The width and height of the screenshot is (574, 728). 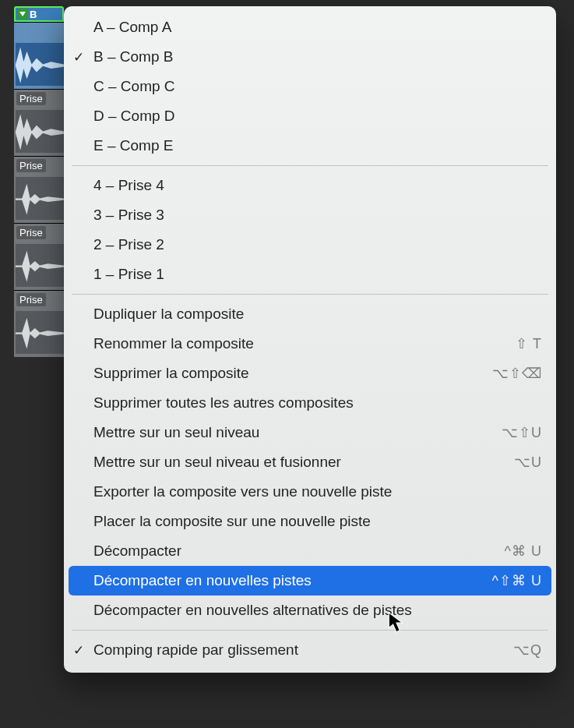 I want to click on menu-item-shortcut: ⇧ T, so click(x=529, y=344).